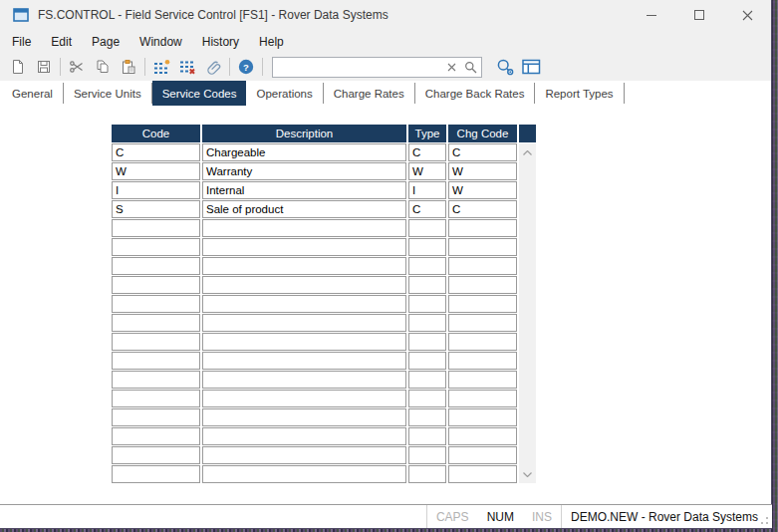 Image resolution: width=778 pixels, height=532 pixels. I want to click on tab-service-units: Service Units, so click(108, 94).